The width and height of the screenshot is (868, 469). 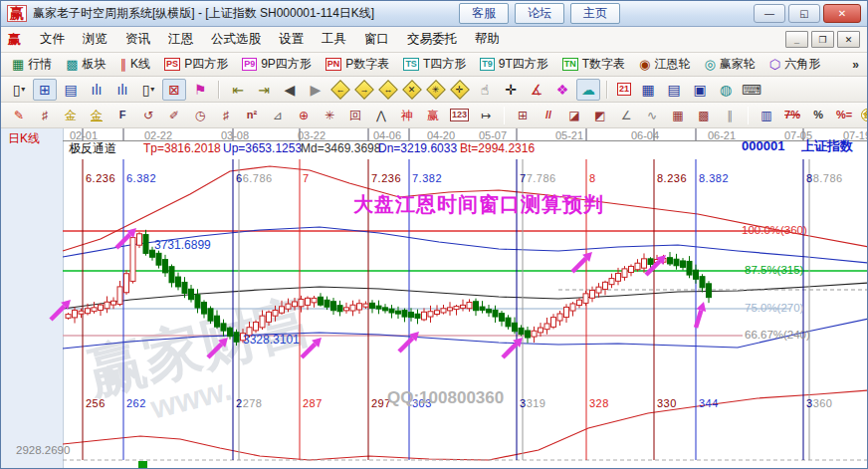 What do you see at coordinates (667, 403) in the screenshot?
I see `gann-bottom-label-part: 330` at bounding box center [667, 403].